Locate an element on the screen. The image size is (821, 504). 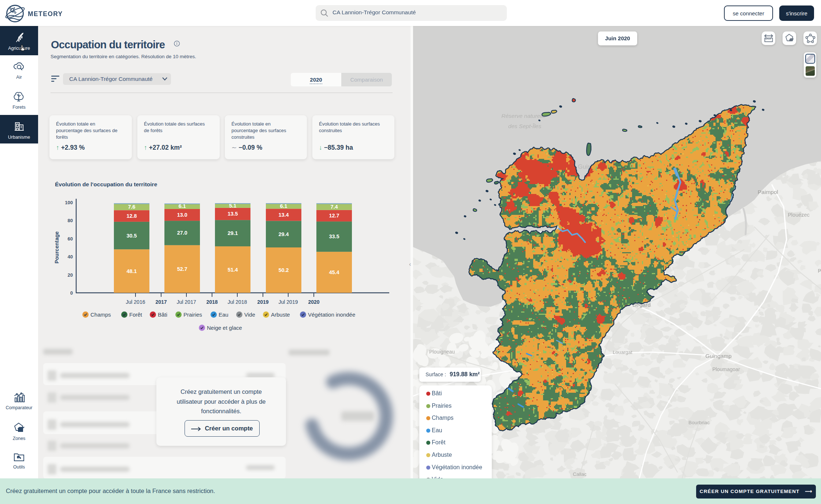
svg-text: 2020 is located at coordinates (313, 302).